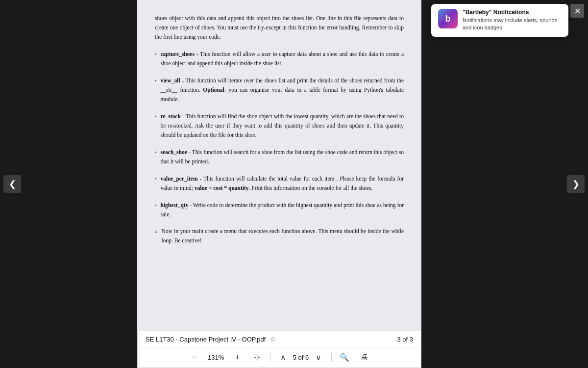 Image resolution: width=588 pixels, height=368 pixels. Describe the element at coordinates (318, 357) in the screenshot. I see `page-down-icon: ∨` at that location.